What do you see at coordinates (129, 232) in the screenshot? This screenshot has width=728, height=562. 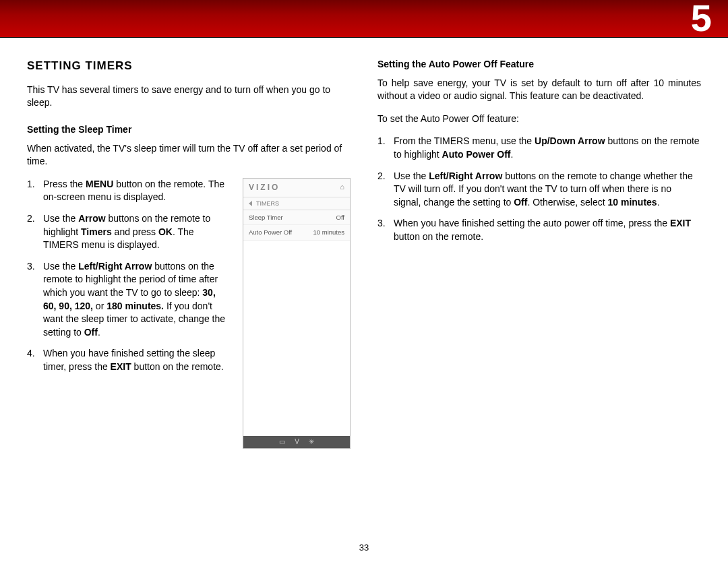 I see `sleep-step-2: Use the Arrow buttons on the remote to h…` at bounding box center [129, 232].